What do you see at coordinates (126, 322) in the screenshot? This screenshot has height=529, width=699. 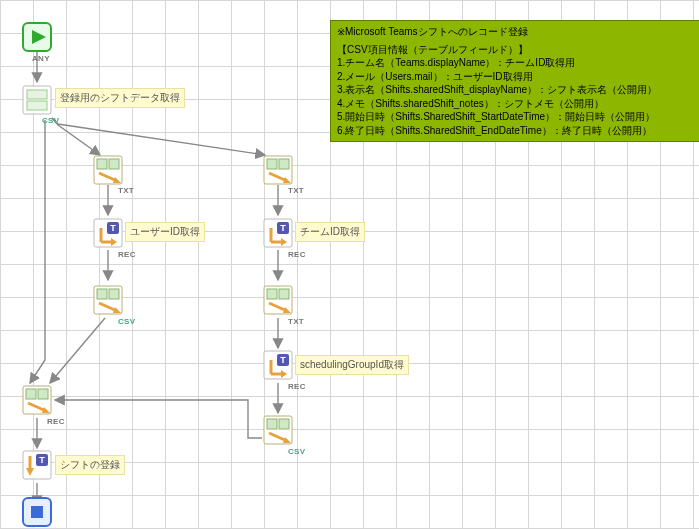 I see `port-csv-l: CSV` at bounding box center [126, 322].